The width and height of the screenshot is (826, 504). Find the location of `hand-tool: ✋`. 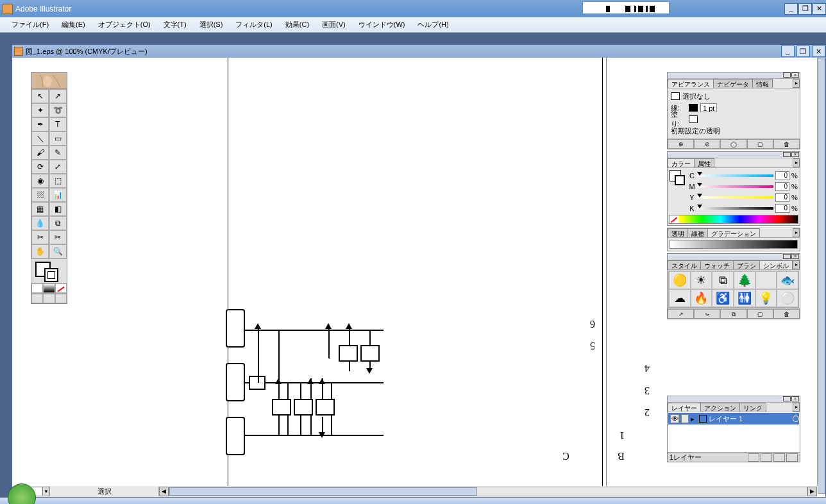

hand-tool: ✋ is located at coordinates (40, 251).